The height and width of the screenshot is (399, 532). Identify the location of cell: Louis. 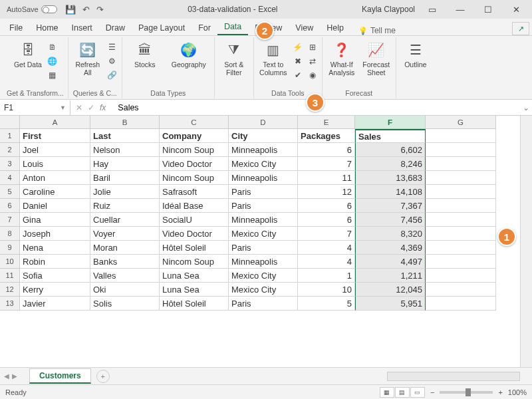
(55, 164).